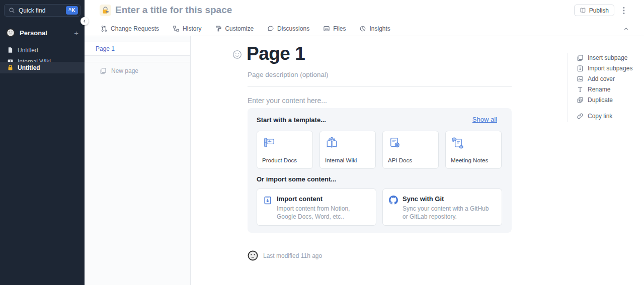 The image size is (644, 285). Describe the element at coordinates (580, 79) in the screenshot. I see `add-cover-image-icon` at that location.